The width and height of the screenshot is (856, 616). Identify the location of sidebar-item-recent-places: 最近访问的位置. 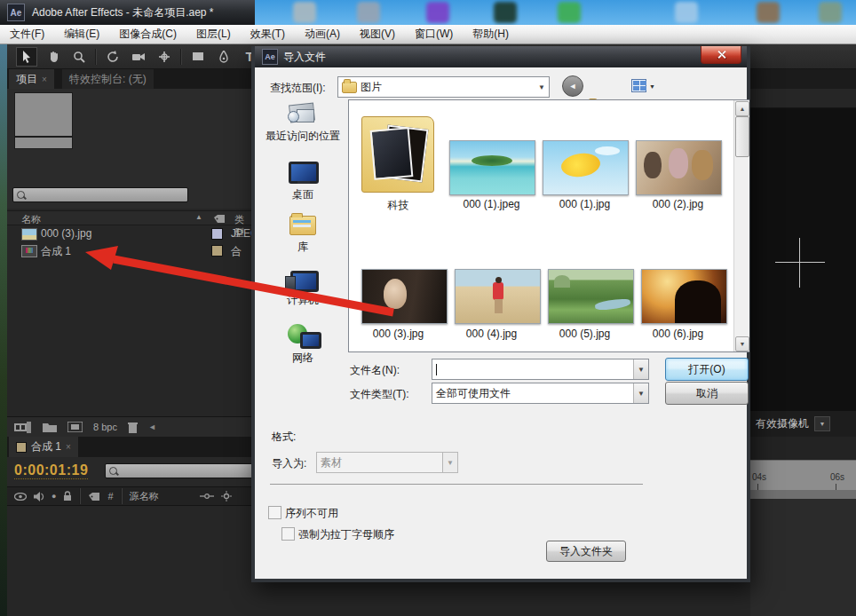
(303, 137).